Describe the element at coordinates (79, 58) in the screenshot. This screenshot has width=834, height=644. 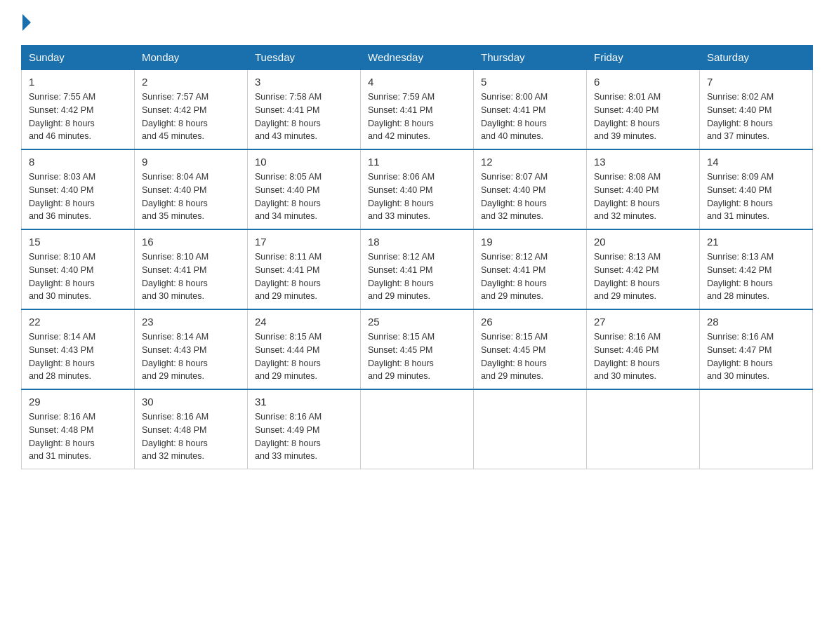
I see `column-header-sunday: Sunday` at that location.